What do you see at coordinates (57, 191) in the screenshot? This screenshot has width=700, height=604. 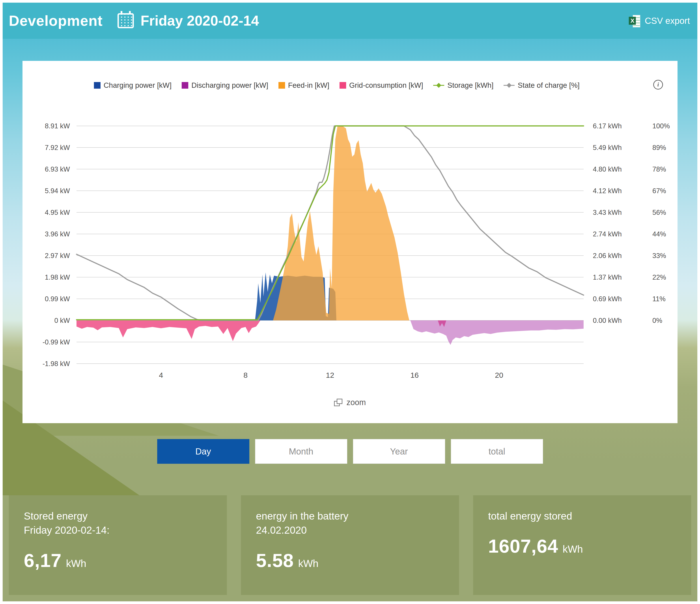 I see `left-axis-label: 5.94 kW` at bounding box center [57, 191].